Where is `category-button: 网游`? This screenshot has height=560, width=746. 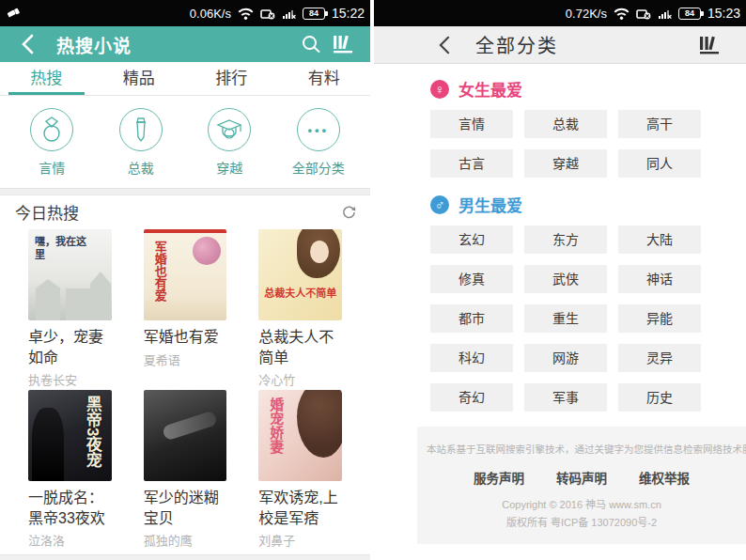
category-button: 网游 is located at coordinates (566, 358).